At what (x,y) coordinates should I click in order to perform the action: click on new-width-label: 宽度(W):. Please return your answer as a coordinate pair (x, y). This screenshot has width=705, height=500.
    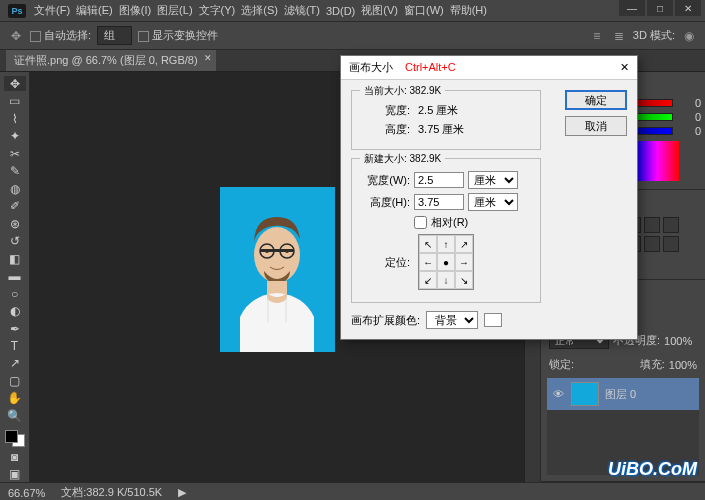
    Looking at the image, I should click on (385, 180).